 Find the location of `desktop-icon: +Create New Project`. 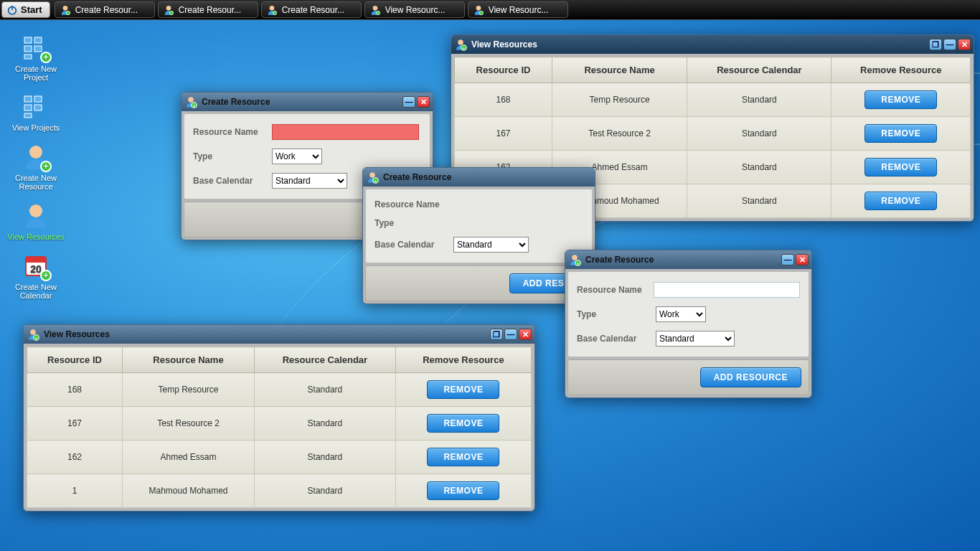

desktop-icon: +Create New Project is located at coordinates (36, 57).